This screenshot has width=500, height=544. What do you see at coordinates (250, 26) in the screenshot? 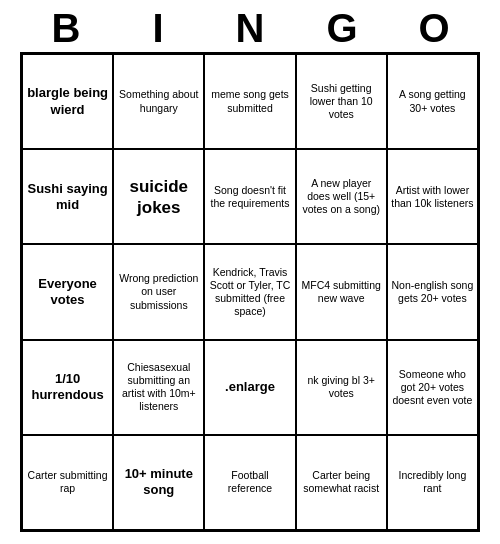
I see `bingo-header: BINGO` at bounding box center [250, 26].